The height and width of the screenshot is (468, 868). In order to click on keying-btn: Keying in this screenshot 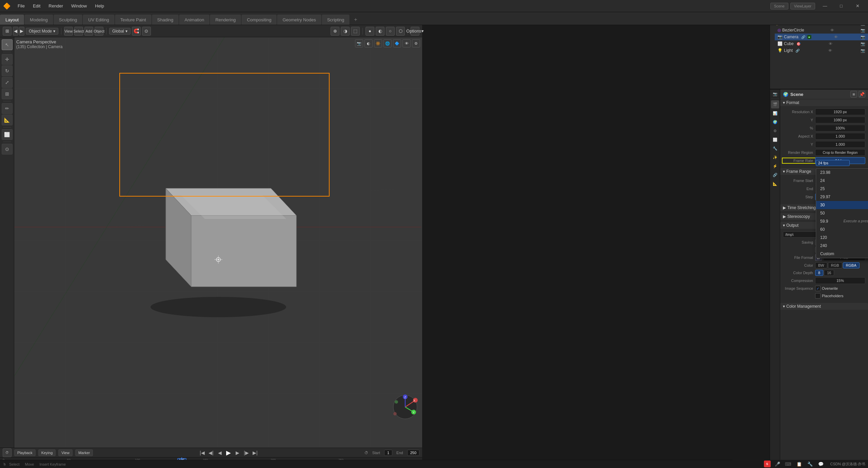, I will do `click(47, 453)`.